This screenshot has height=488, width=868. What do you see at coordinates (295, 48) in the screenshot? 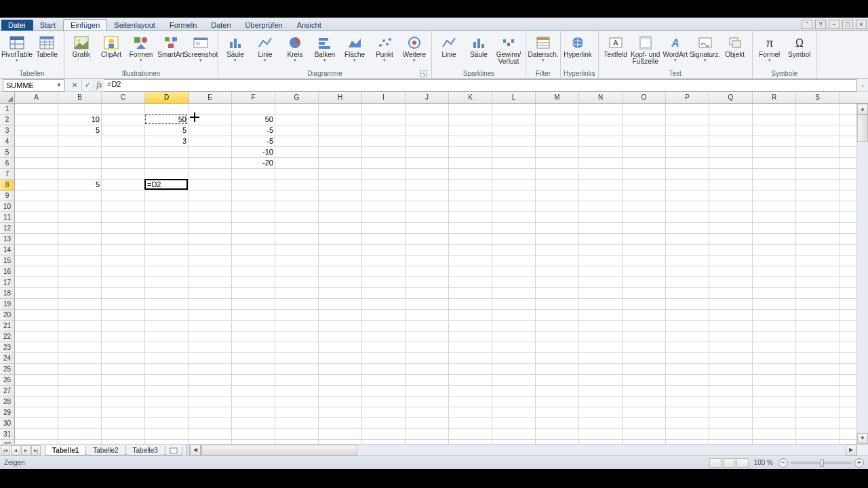
I see `ribbon-kreis-button: Kreis▾` at bounding box center [295, 48].